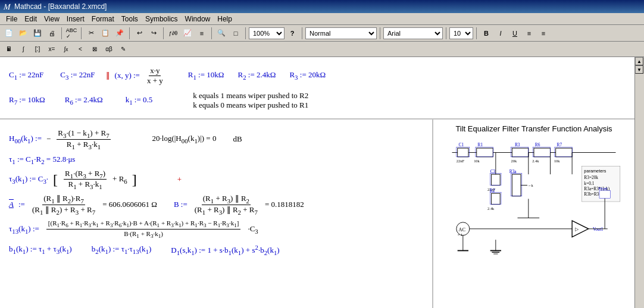 This screenshot has width=644, height=308. Describe the element at coordinates (251, 100) in the screenshot. I see `notes: k equals 1 means wiper pushed to R2 k eq…` at that location.